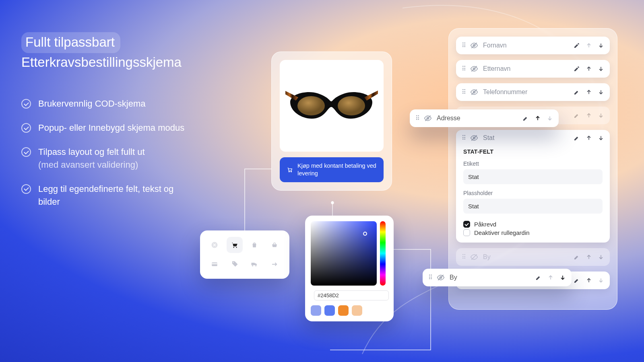  I want to click on feature-text: Legg til egendefinerte felt, tekst og bi…, so click(115, 195).